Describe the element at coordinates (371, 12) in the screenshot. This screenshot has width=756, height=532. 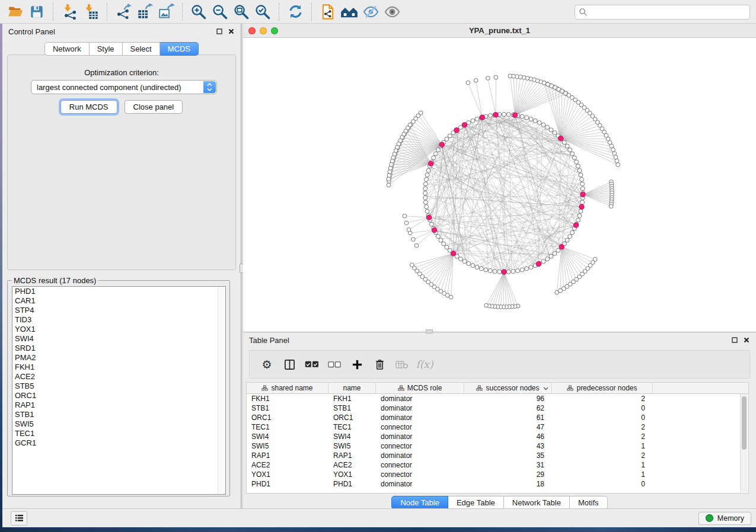
I see `hide-graphics-details-button` at that location.